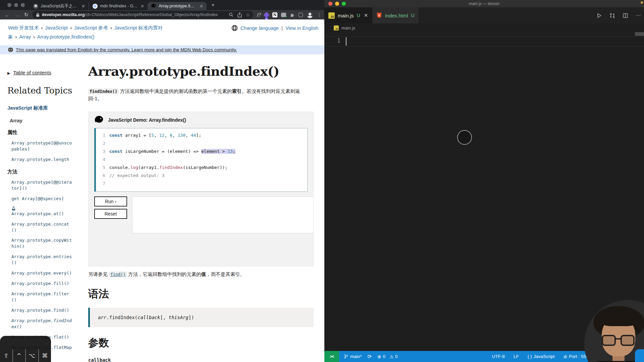 The width and height of the screenshot is (644, 362). I want to click on split-editor-icon, so click(625, 15).